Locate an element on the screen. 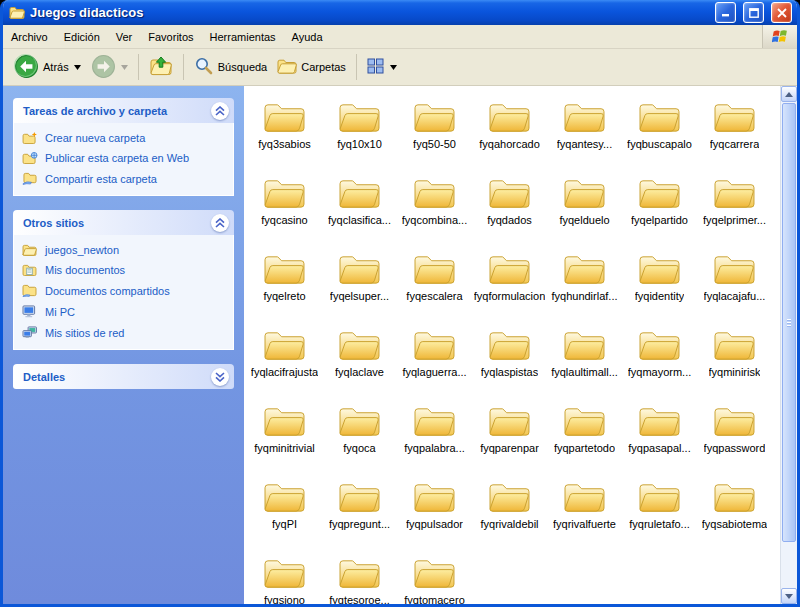  folder-item: fyqpalabra... is located at coordinates (434, 439).